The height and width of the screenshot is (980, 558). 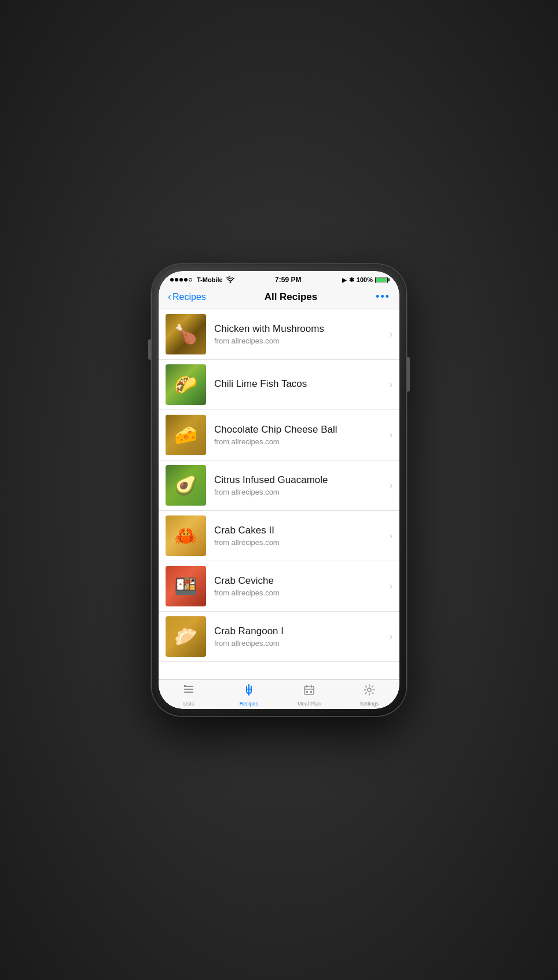 I want to click on recipe-name-chicken-mushrooms: Chicken with Mushrooms, so click(x=300, y=329).